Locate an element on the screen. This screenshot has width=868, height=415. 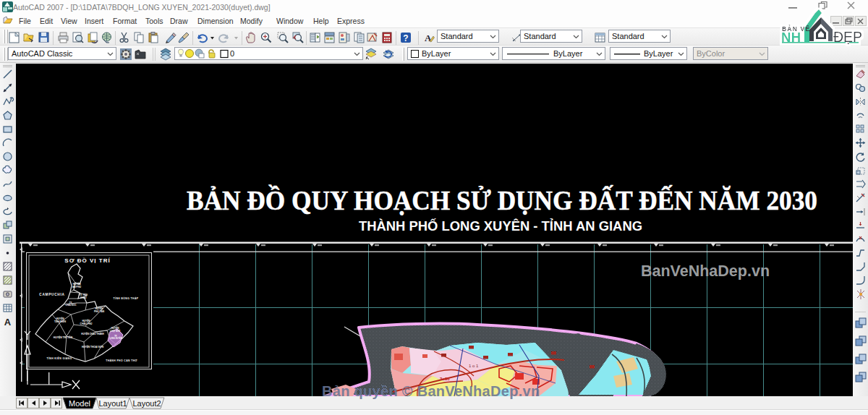
svg-text:THÀNH PHỐ LONG XUYÊN - TỈNH AN: THÀNH PHỐ LONG XUYÊN - TỈNH AN GIANG is located at coordinates (501, 226).